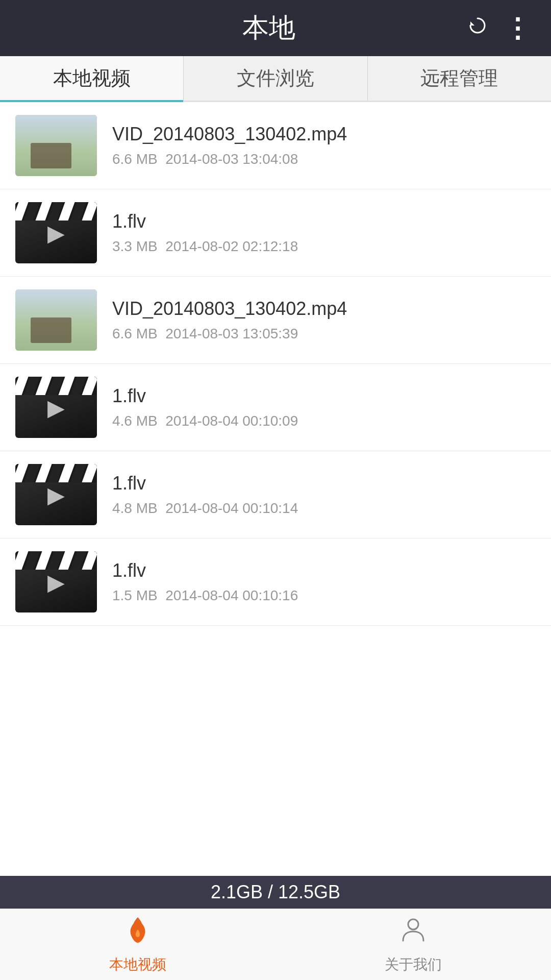  What do you see at coordinates (324, 495) in the screenshot?
I see `video-info: 1.flv 4.8 MB 2014-08-04 00:10:14` at bounding box center [324, 495].